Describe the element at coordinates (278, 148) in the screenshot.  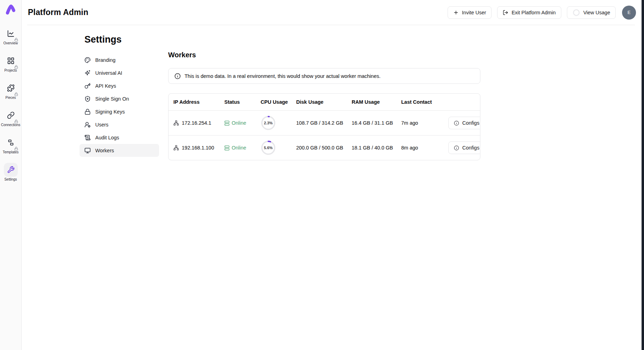
I see `cpu-cell: 5.6%` at that location.